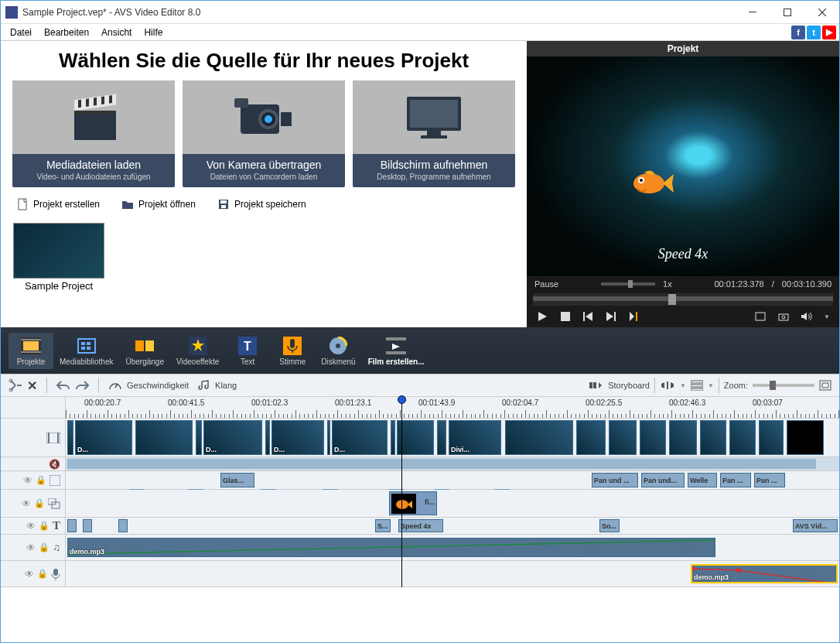 The image size is (840, 643). What do you see at coordinates (542, 316) in the screenshot?
I see `play-button` at bounding box center [542, 316].